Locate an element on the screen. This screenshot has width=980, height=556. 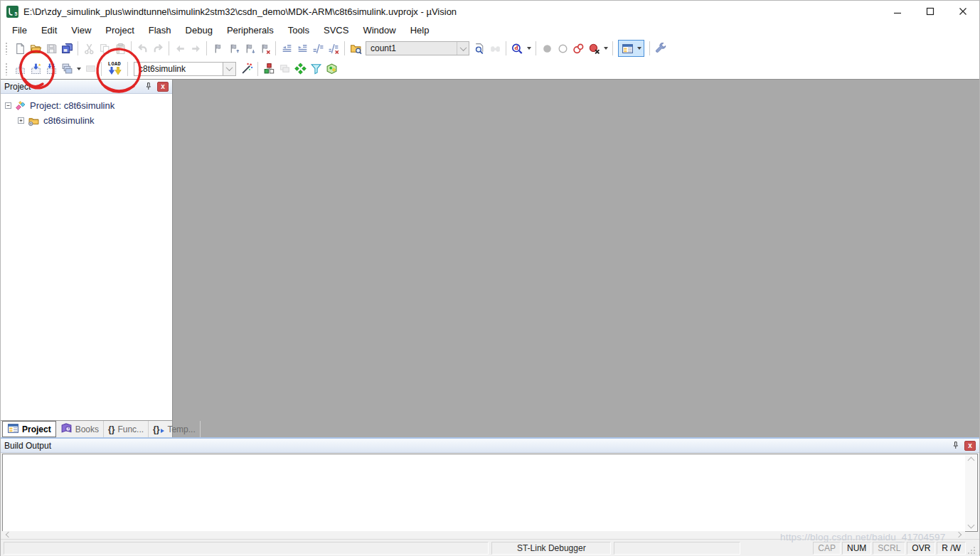
save-icon is located at coordinates (51, 48).